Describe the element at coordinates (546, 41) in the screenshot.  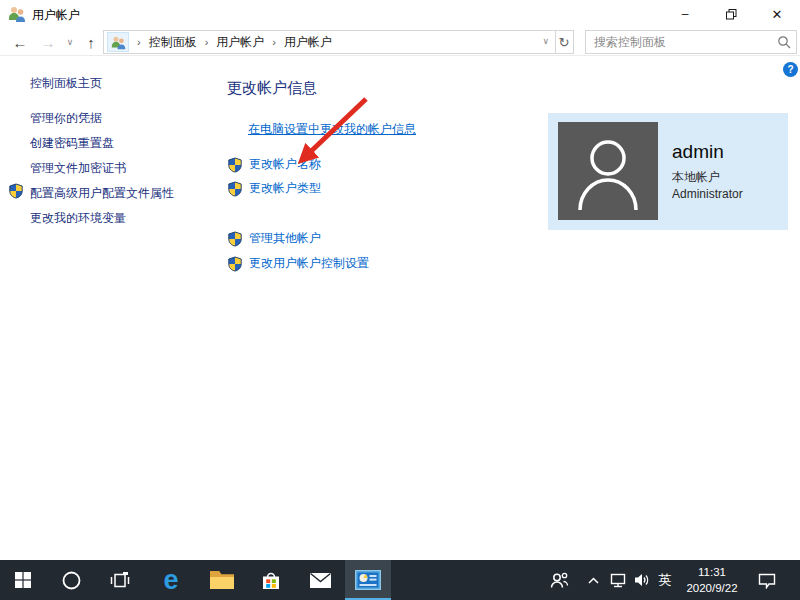
I see `address-dropdown-icon: ∨` at that location.